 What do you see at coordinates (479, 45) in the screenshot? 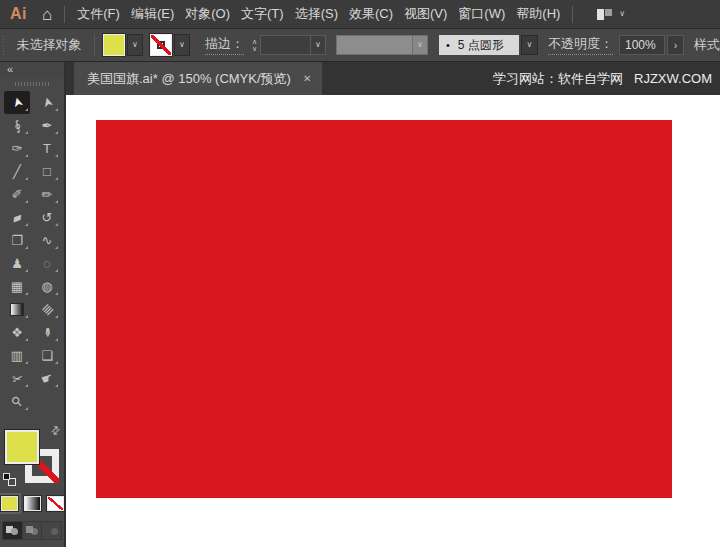
I see `brush-definition-field: • 5 点圆形` at bounding box center [479, 45].